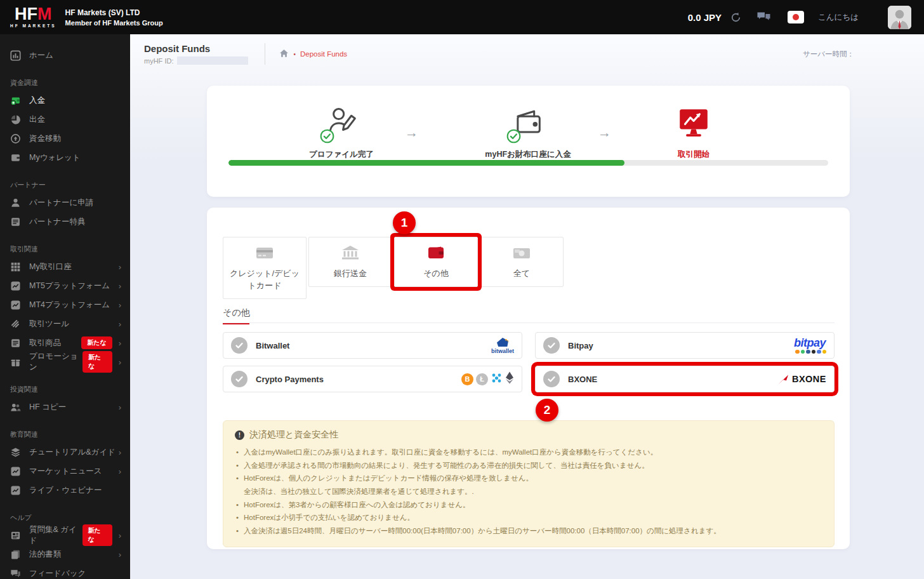 Image resolution: width=924 pixels, height=579 pixels. I want to click on sidebar-item-trading-tools: 取引ツール ›, so click(65, 324).